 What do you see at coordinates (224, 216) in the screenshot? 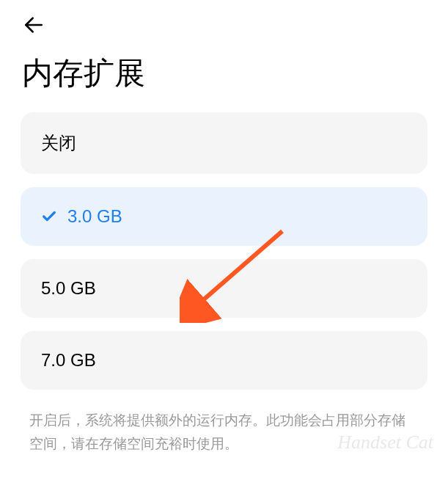
I see `option-3gb: 3.0 GB` at bounding box center [224, 216].